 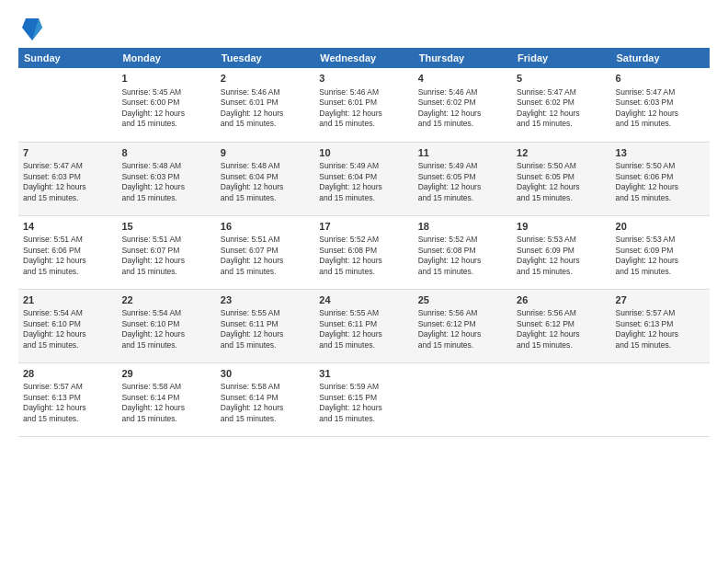 I want to click on week-row-3: 21Sunrise: 5:54 AM Sunset: 6:10 PM Dayli…, so click(x=364, y=326).